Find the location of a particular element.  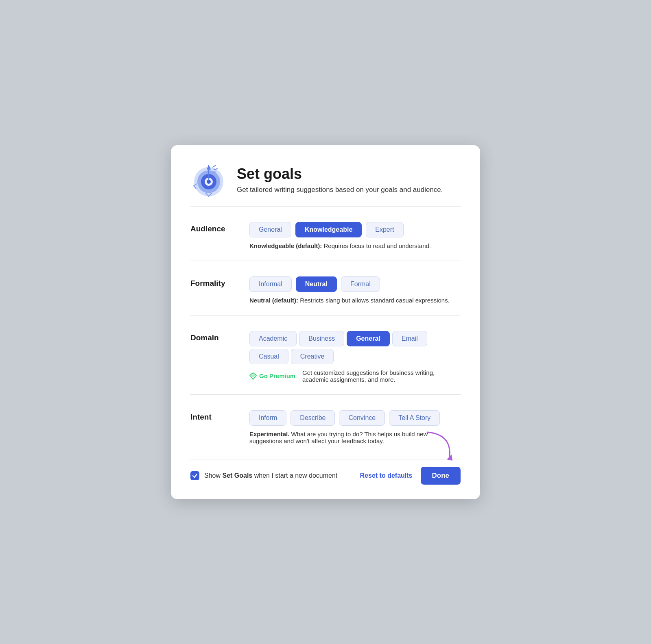

domain-creative-btn: Creative is located at coordinates (312, 357).